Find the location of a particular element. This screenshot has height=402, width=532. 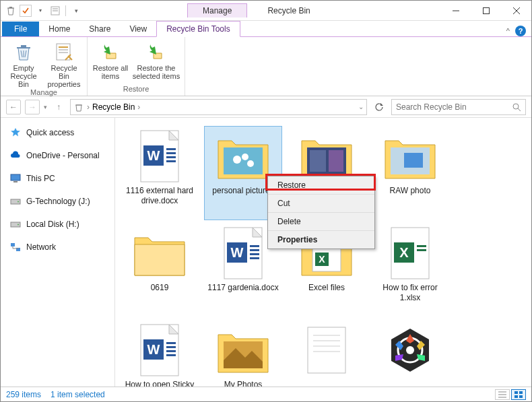

ribbon-group-label: Restore is located at coordinates (136, 90).